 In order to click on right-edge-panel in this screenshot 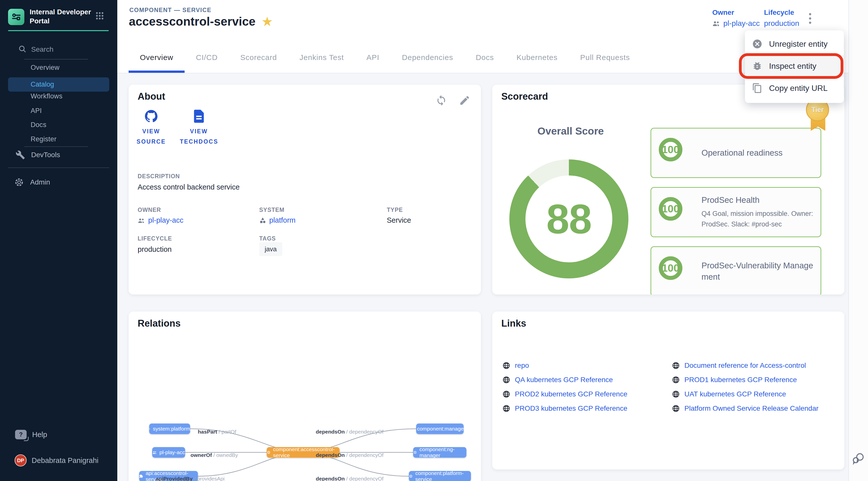, I will do `click(858, 241)`.